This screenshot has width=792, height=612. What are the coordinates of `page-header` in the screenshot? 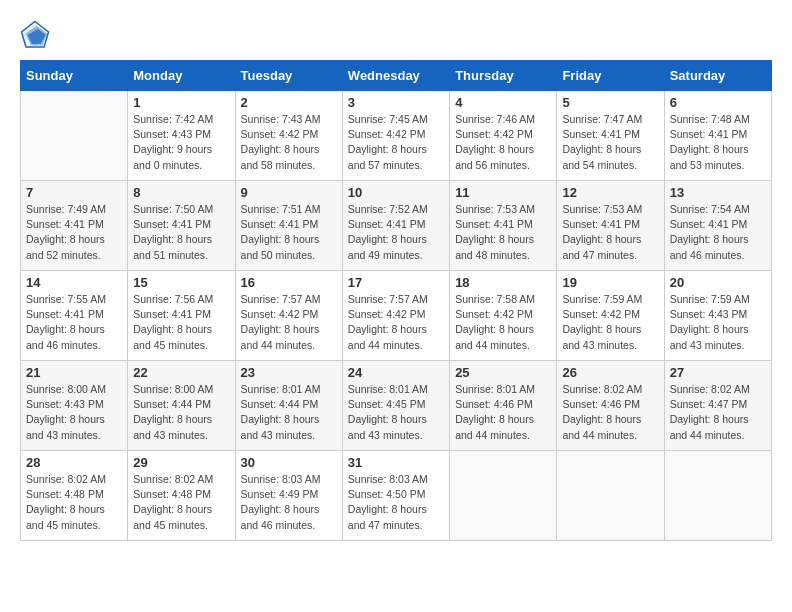 It's located at (396, 35).